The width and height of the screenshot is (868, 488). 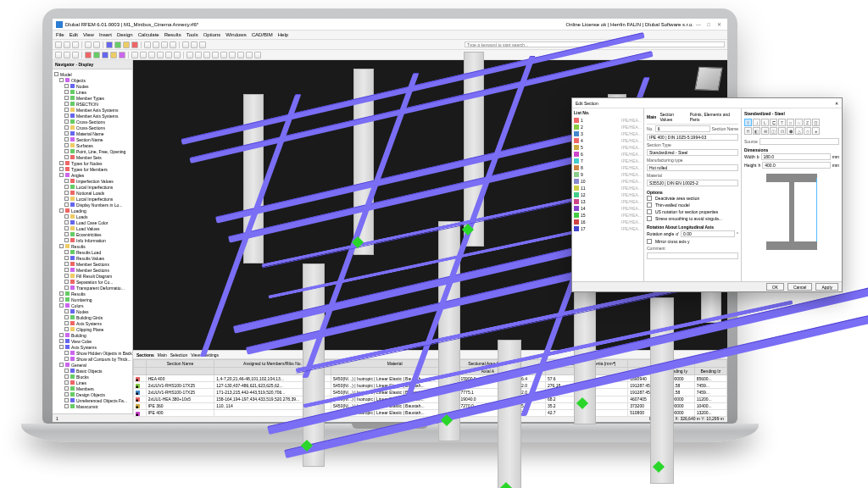 What do you see at coordinates (707, 103) in the screenshot?
I see `dialog-titlebar: Edit Section ✕` at bounding box center [707, 103].